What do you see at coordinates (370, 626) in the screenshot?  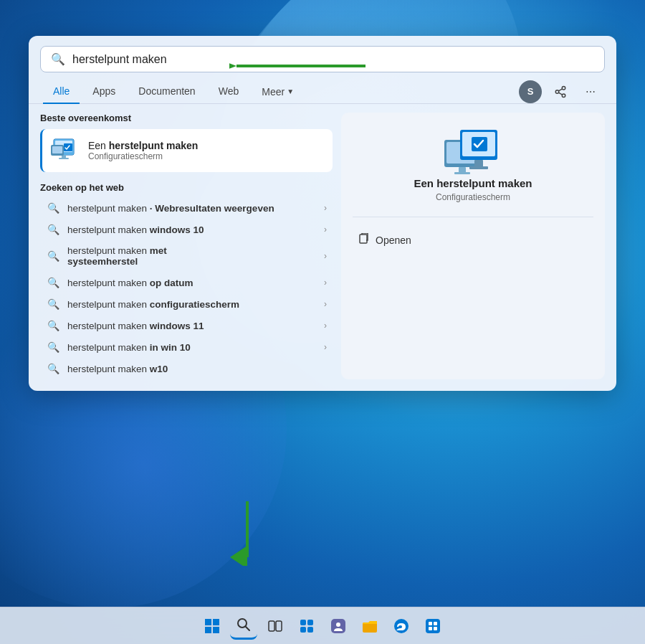 I see `file-explorer-button` at bounding box center [370, 626].